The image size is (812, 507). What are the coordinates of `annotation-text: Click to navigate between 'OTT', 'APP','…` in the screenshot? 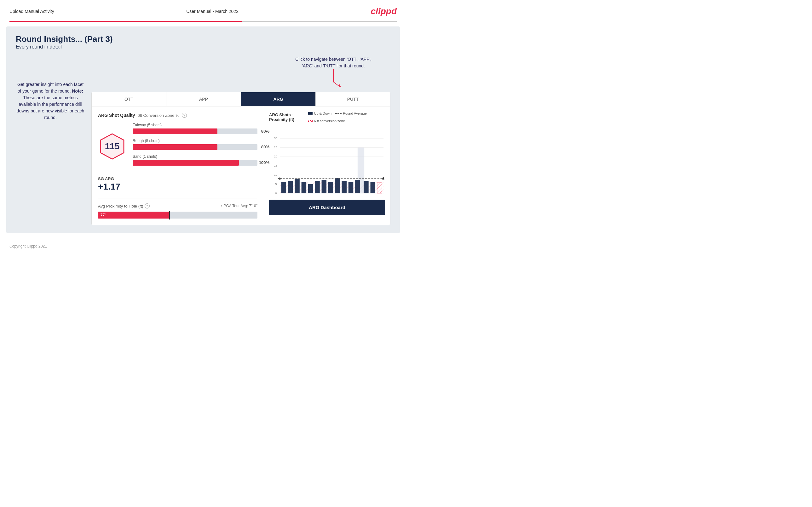 It's located at (334, 63).